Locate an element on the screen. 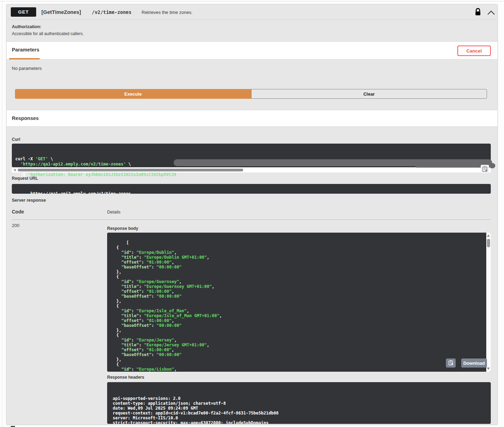 The width and height of the screenshot is (504, 427). response-headers-label: Response headers is located at coordinates (126, 377).